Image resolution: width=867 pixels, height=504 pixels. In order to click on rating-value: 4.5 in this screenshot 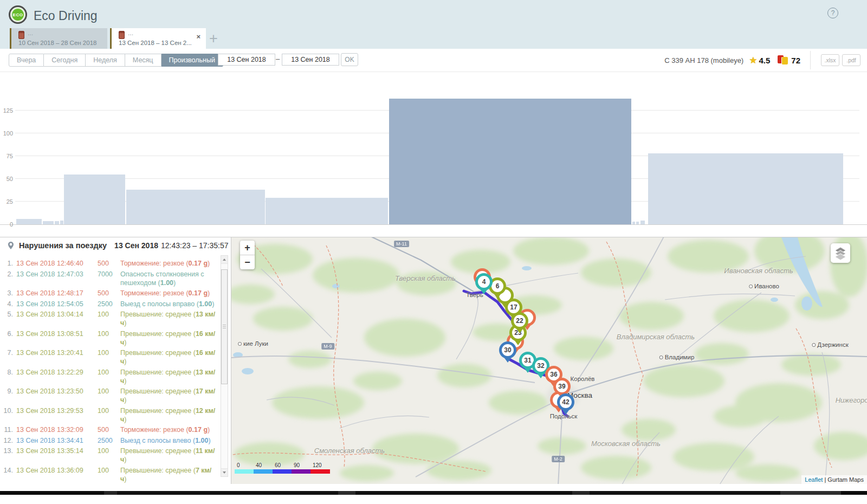, I will do `click(764, 61)`.